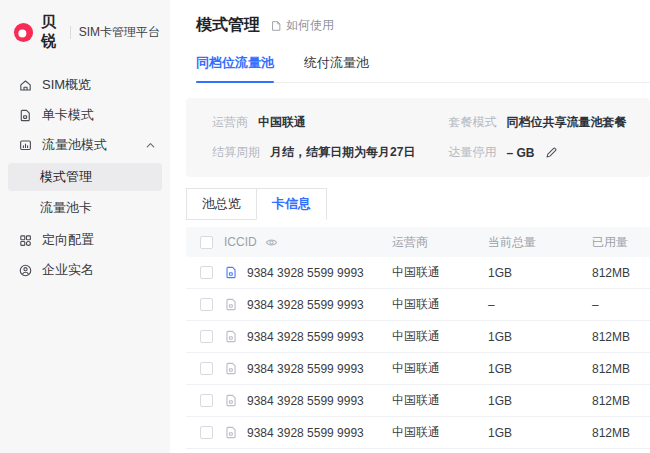 This screenshot has height=453, width=650. I want to click on pool-type-tabs: 同档位流量池 统付流量池, so click(423, 68).